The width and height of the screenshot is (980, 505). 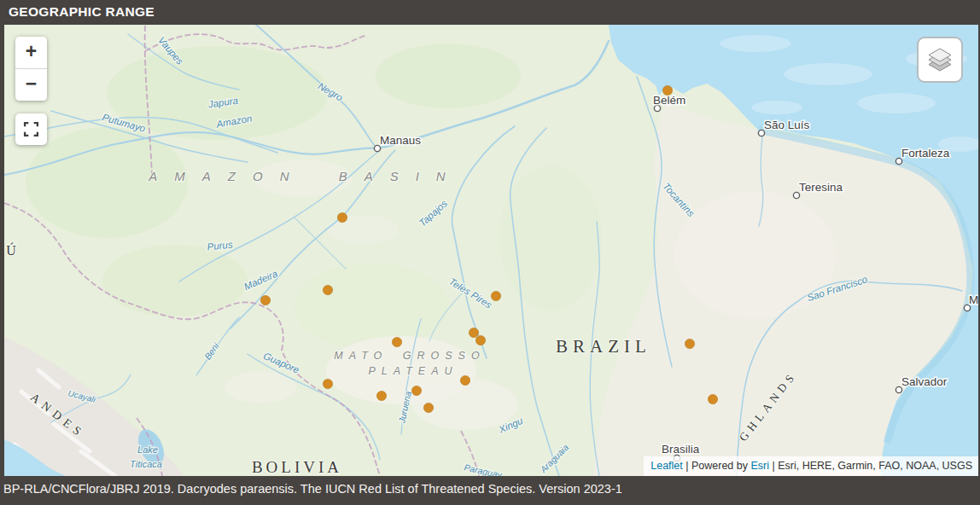 What do you see at coordinates (811, 466) in the screenshot?
I see `map-attribution: Leaflet | Powered by Esri | Esri, HERE, …` at bounding box center [811, 466].